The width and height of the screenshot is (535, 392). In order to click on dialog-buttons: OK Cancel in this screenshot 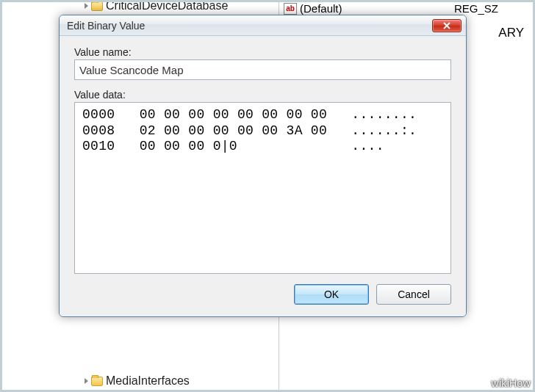, I will do `click(263, 294)`.